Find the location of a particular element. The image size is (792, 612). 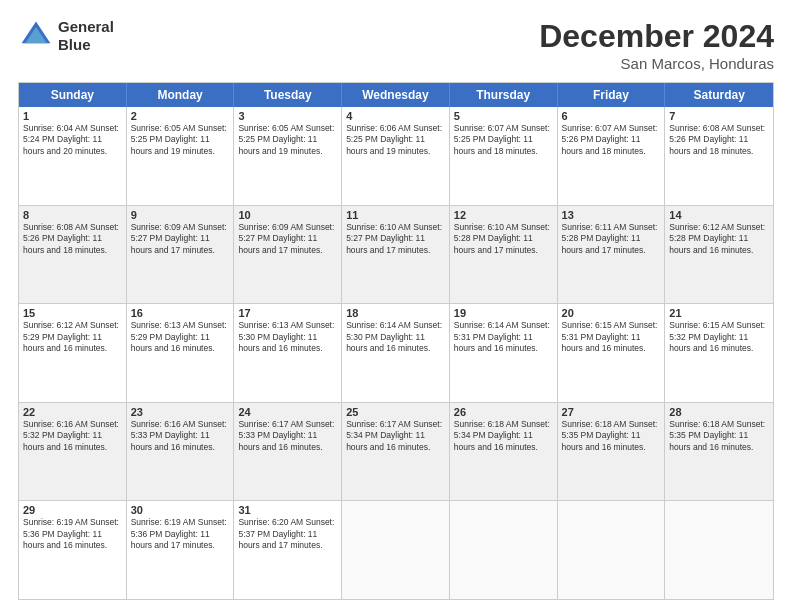

logo-icon is located at coordinates (36, 36).